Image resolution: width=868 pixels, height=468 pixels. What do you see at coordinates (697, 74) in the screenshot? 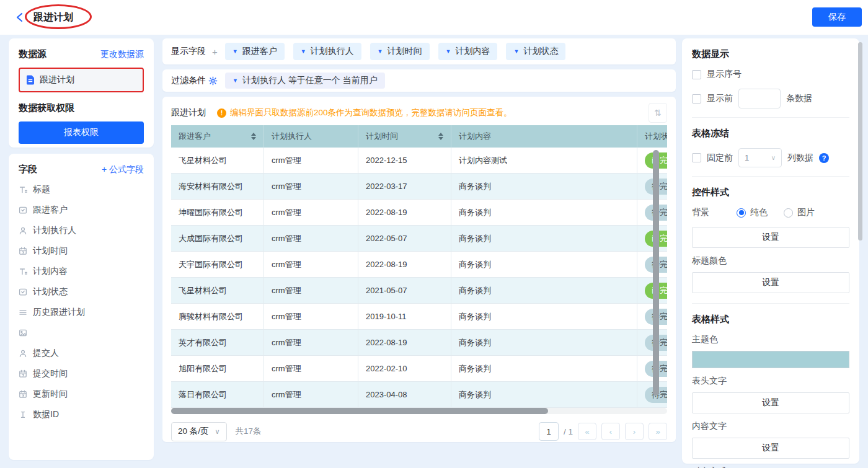
I see `show-index-checkbox` at bounding box center [697, 74].